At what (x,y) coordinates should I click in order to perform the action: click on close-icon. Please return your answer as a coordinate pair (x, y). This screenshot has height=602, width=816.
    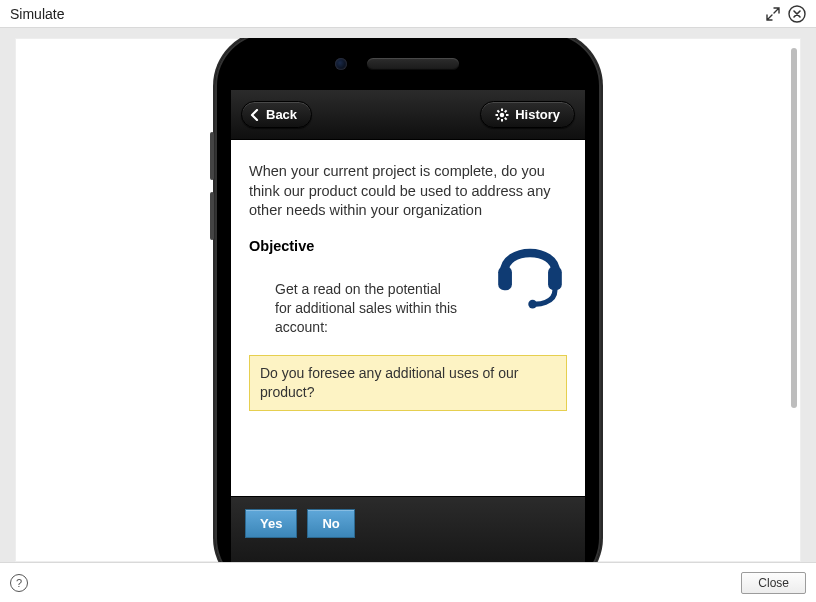
    Looking at the image, I should click on (797, 14).